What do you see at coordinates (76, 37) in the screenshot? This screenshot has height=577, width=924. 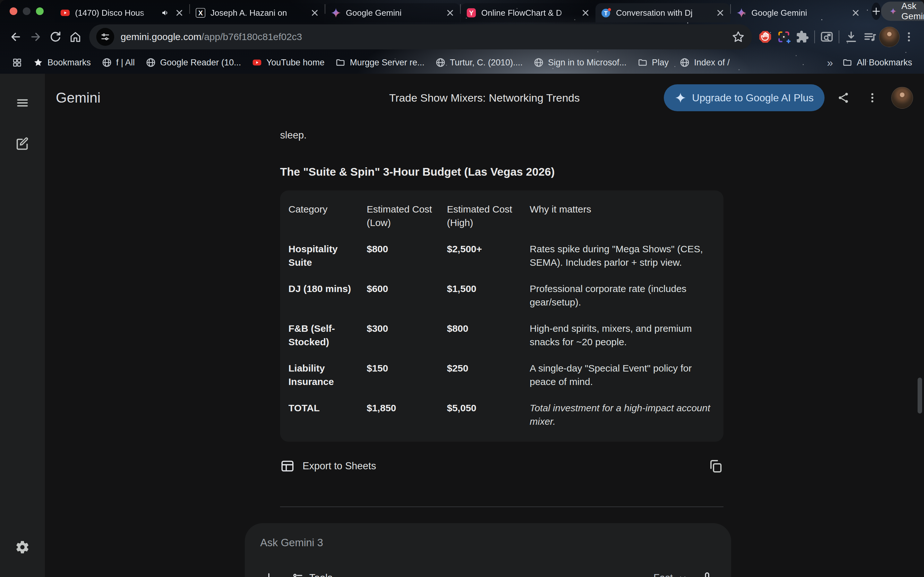 I see `home-button` at bounding box center [76, 37].